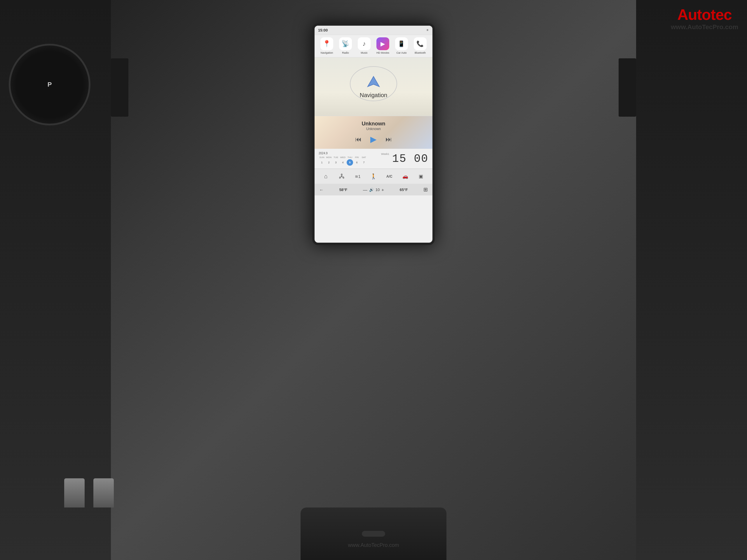  What do you see at coordinates (345, 44) in the screenshot?
I see `radio-icon: 📡` at bounding box center [345, 44].